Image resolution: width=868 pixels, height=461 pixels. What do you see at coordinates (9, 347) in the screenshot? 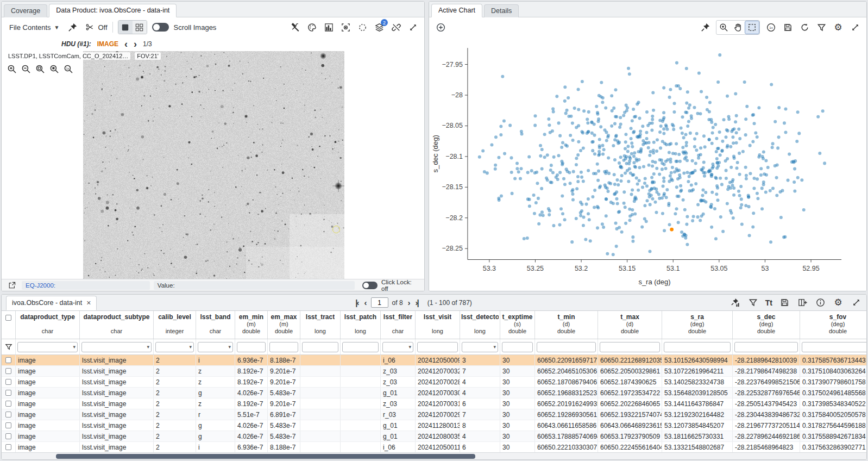
I see `filter-row-funnel-icon` at bounding box center [9, 347].